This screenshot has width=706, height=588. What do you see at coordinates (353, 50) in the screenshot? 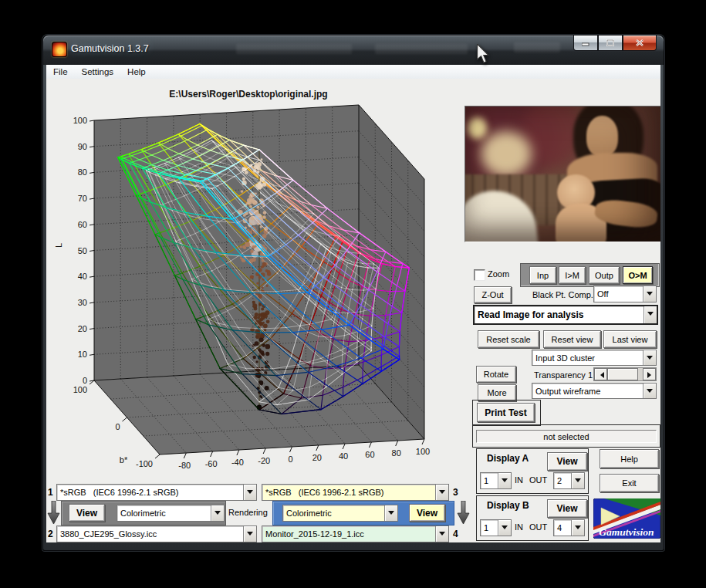
I see `title-bar: Gamutvision 1.3.7` at bounding box center [353, 50].